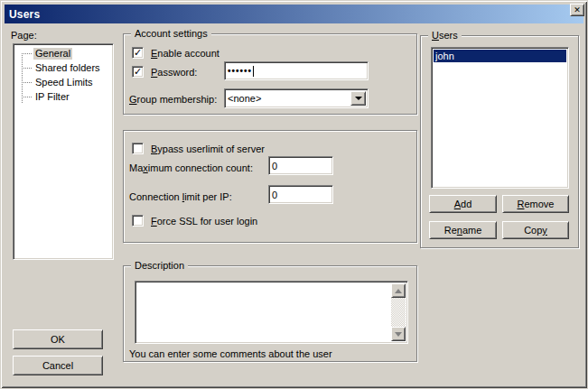 The height and width of the screenshot is (389, 588). I want to click on description-title: Description, so click(159, 265).